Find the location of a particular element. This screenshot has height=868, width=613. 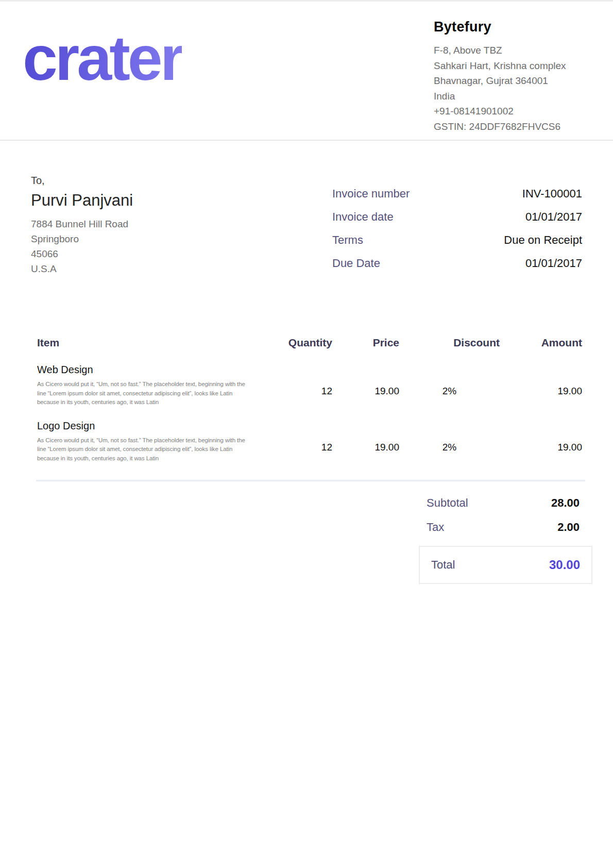

column-header-amount: Amount is located at coordinates (541, 343).